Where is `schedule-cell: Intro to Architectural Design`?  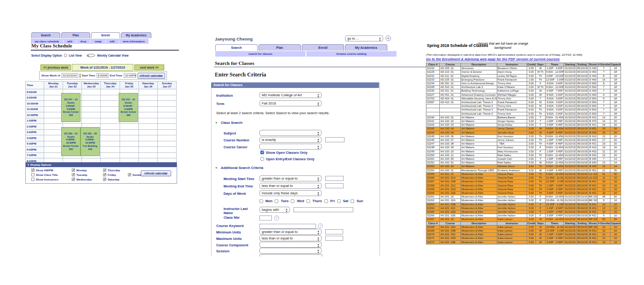 schedule-cell: Intro to Architectural Design is located at coordinates (478, 84).